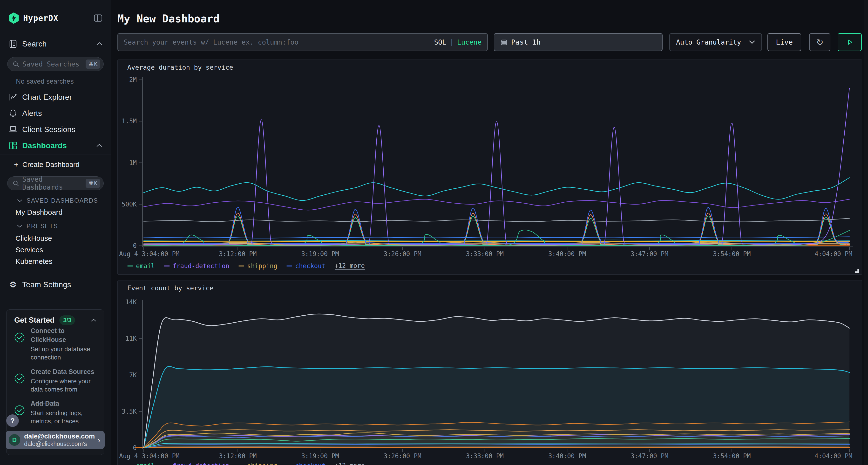  What do you see at coordinates (55, 440) in the screenshot?
I see `user-menu: D dale@clickhouse.com dale@clickhouse.co…` at bounding box center [55, 440].